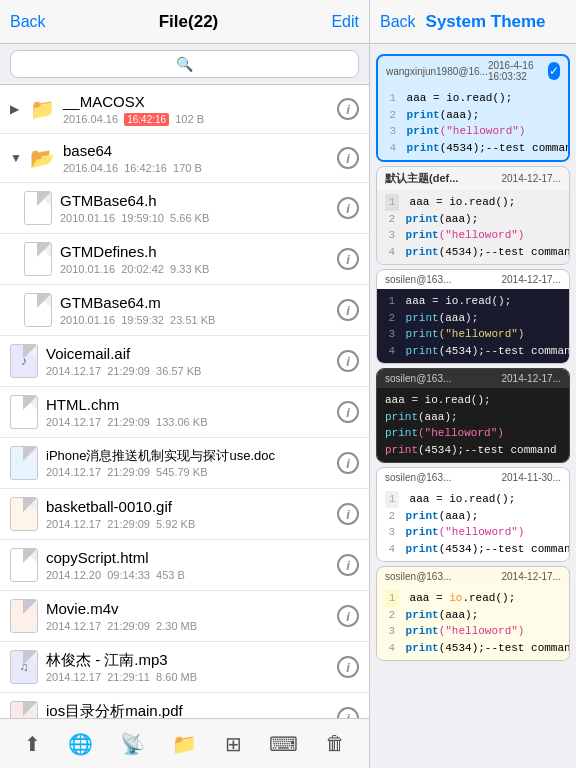  Describe the element at coordinates (188, 558) in the screenshot. I see `item-name: copyScript.html` at that location.